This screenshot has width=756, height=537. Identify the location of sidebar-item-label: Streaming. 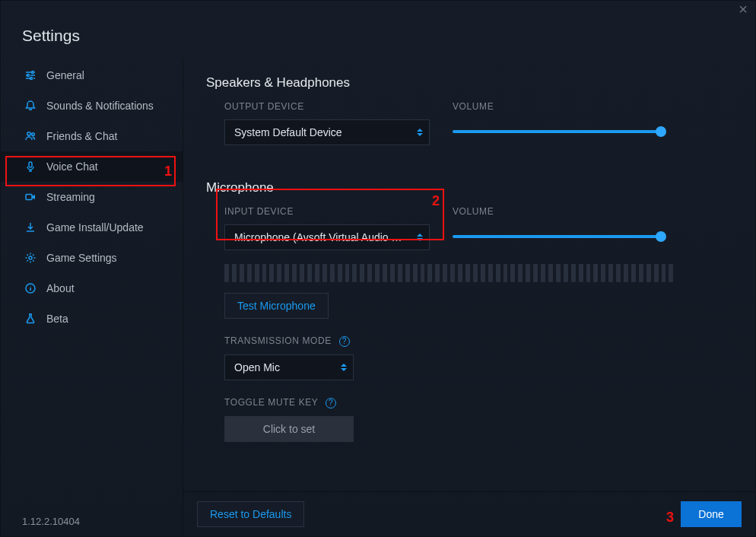
(71, 197).